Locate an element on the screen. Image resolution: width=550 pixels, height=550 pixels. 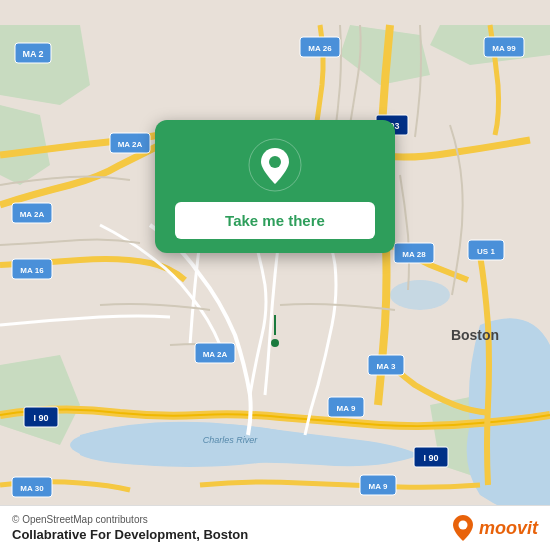
popup-card: Take me there is located at coordinates (275, 186).